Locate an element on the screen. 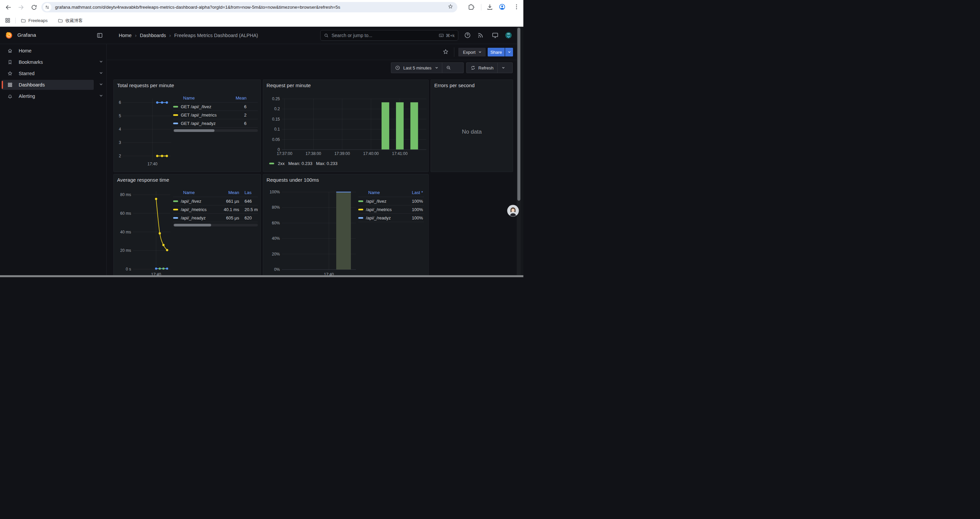 The width and height of the screenshot is (980, 519). sidebar-item-home: Home is located at coordinates (48, 51).